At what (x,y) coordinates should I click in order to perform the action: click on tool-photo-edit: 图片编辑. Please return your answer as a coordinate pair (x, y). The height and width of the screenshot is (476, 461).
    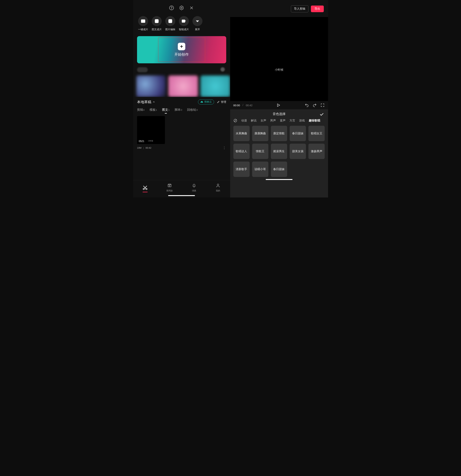
    Looking at the image, I should click on (170, 24).